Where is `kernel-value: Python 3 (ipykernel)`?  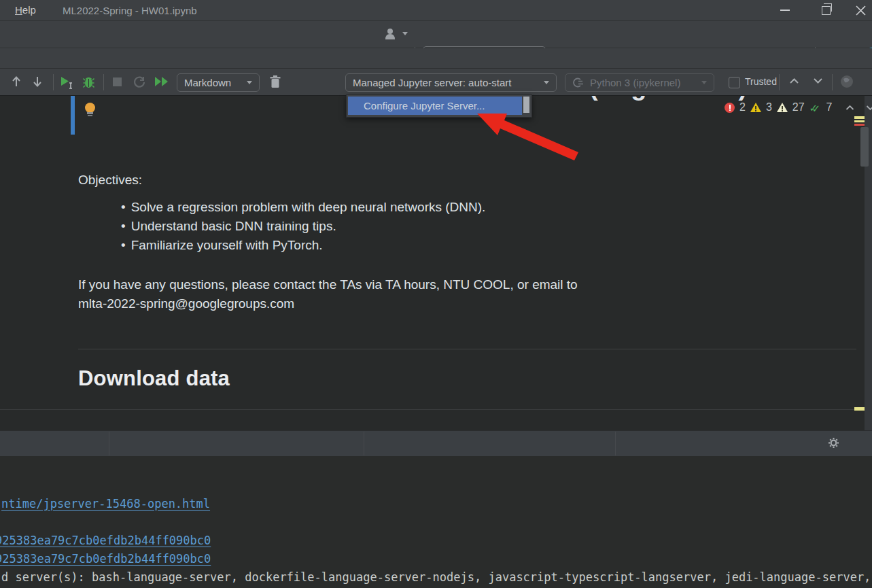 kernel-value: Python 3 (ipykernel) is located at coordinates (635, 83).